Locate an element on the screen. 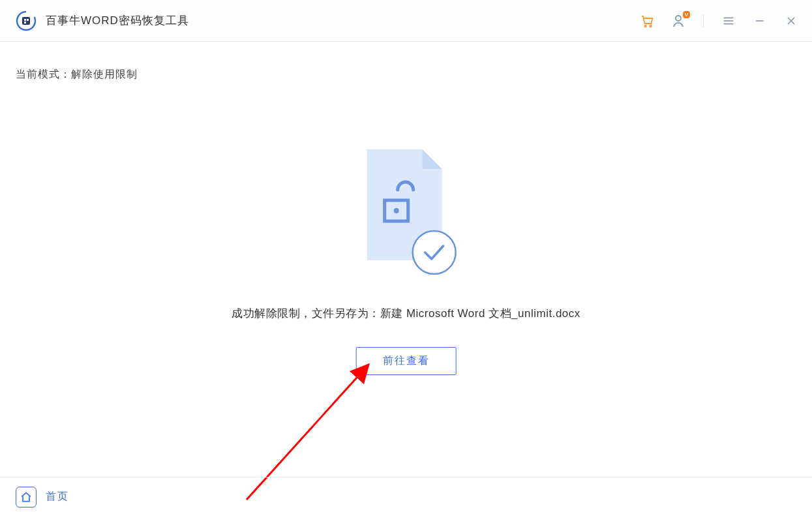 Image resolution: width=812 pixels, height=516 pixels. document-unlocked-icon is located at coordinates (406, 211).